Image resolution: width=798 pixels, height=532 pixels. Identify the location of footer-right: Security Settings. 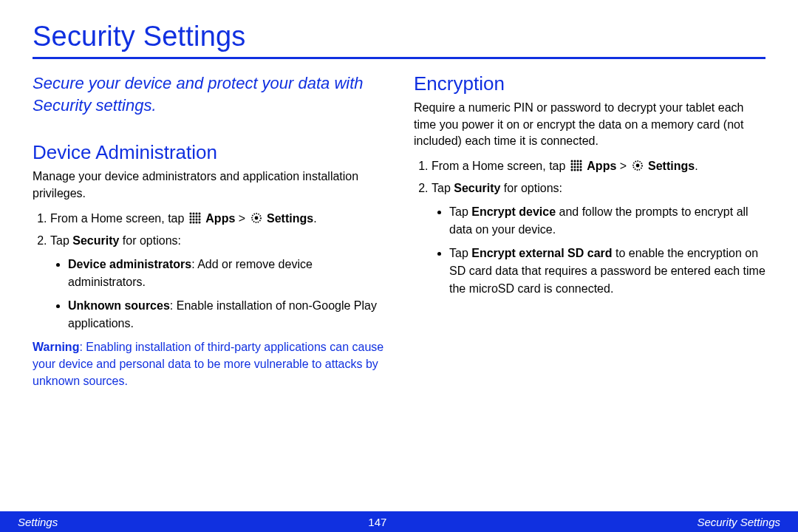
(739, 522).